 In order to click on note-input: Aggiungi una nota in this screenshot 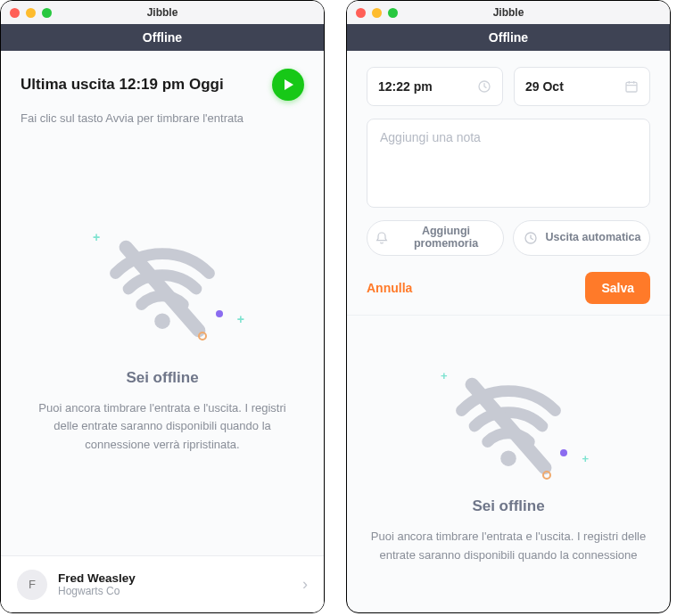, I will do `click(508, 163)`.